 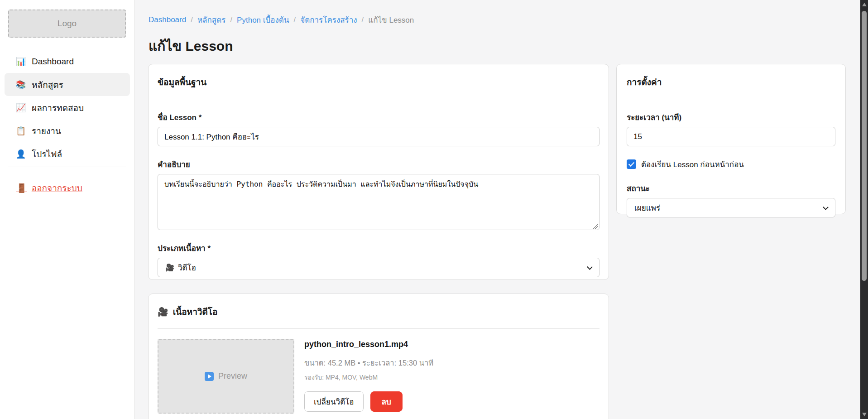 What do you see at coordinates (281, 20) in the screenshot?
I see `breadcrumb: Dashboard / หลักสูตร / Python เบื้องต้น …` at bounding box center [281, 20].